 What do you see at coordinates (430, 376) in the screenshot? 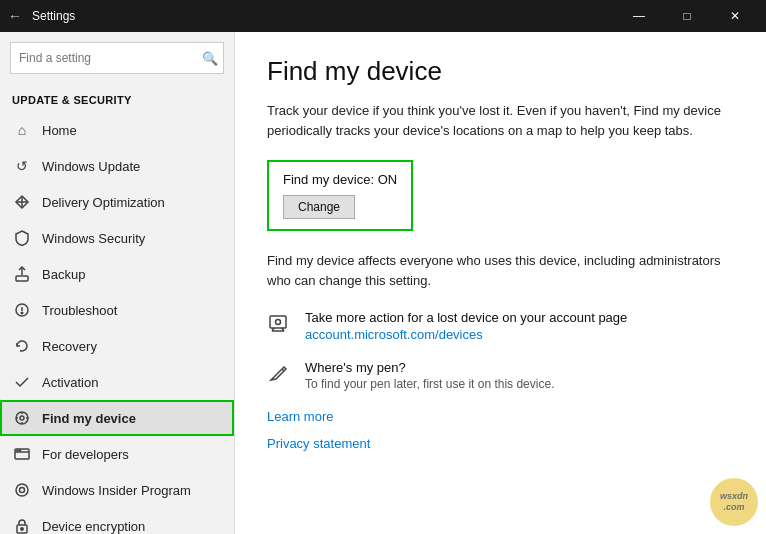
I see `pen-content: Where's my pen? To find your pen later, …` at bounding box center [430, 376].